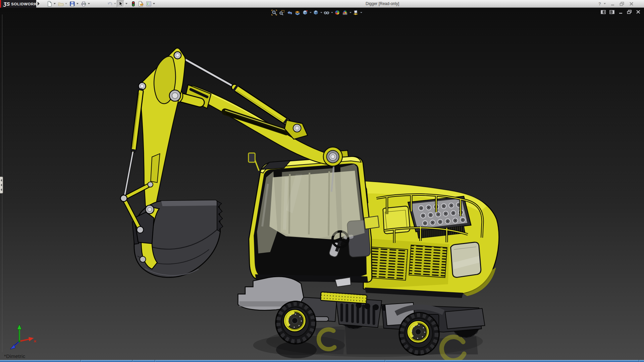  What do you see at coordinates (121, 4) in the screenshot?
I see `select-cursor-icon` at bounding box center [121, 4].